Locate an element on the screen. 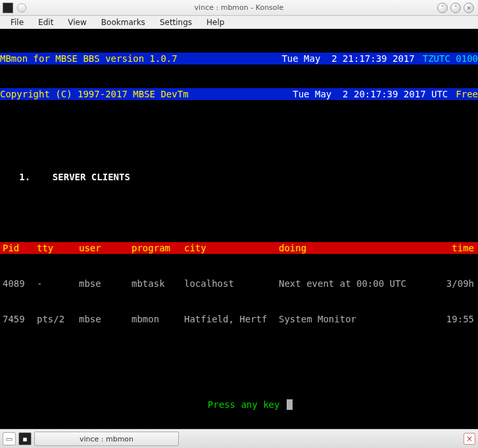 The width and height of the screenshot is (478, 448). cell-doing: Next event at 00:00 UTC is located at coordinates (350, 284).